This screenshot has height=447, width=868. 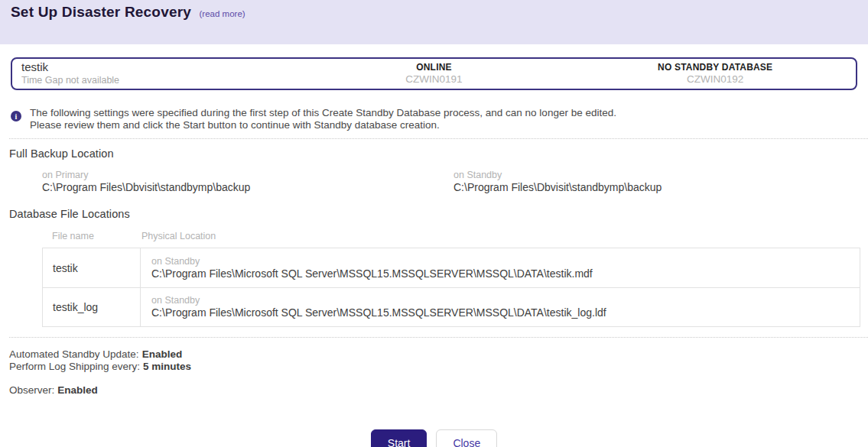 I want to click on standby-hostname: CZWIN0192, so click(x=715, y=79).